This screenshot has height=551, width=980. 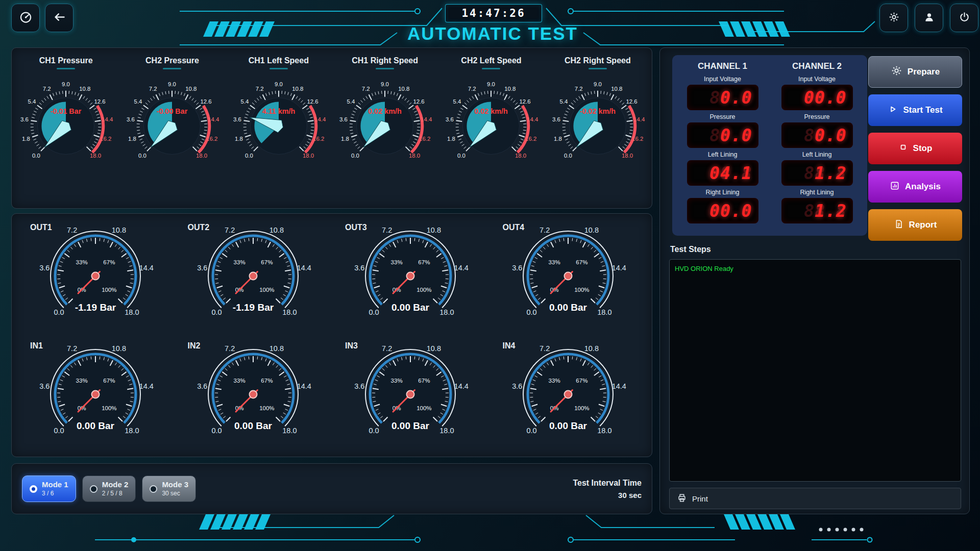 What do you see at coordinates (491, 122) in the screenshot?
I see `gauge-dial: 0.01.83.65.47.29.010.812.614.416.218.00.…` at bounding box center [491, 122].